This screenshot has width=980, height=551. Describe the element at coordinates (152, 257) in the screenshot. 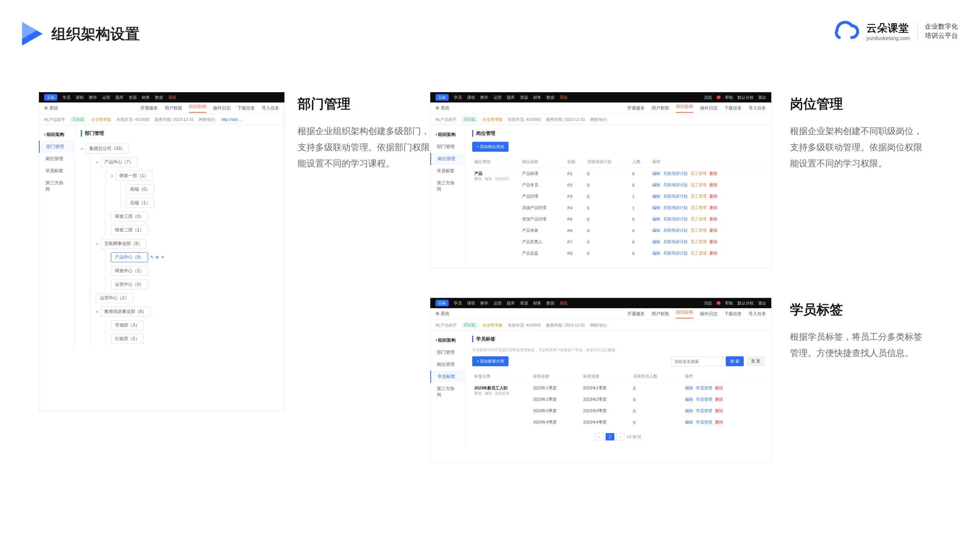

I see `edit-icon: ✎` at that location.